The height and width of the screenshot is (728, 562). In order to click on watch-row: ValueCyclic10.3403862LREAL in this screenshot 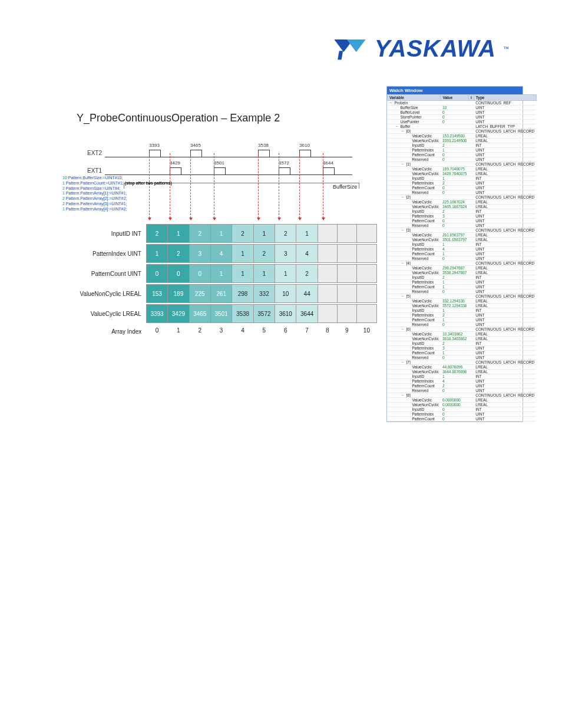, I will do `click(462, 334)`.